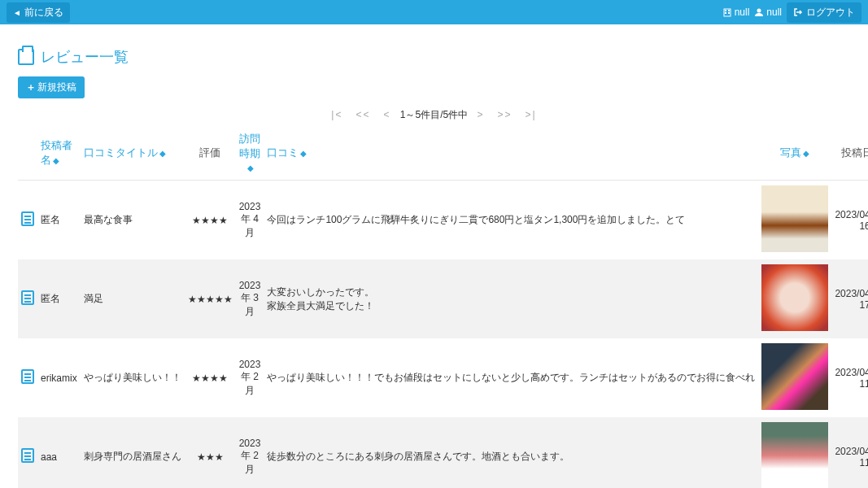 The image size is (868, 488). Describe the element at coordinates (511, 220) in the screenshot. I see `cell-body: 今回はランチ100グラムに飛騨牛炙りにぎり二貫で680円と塩タン1,300円を追…` at that location.